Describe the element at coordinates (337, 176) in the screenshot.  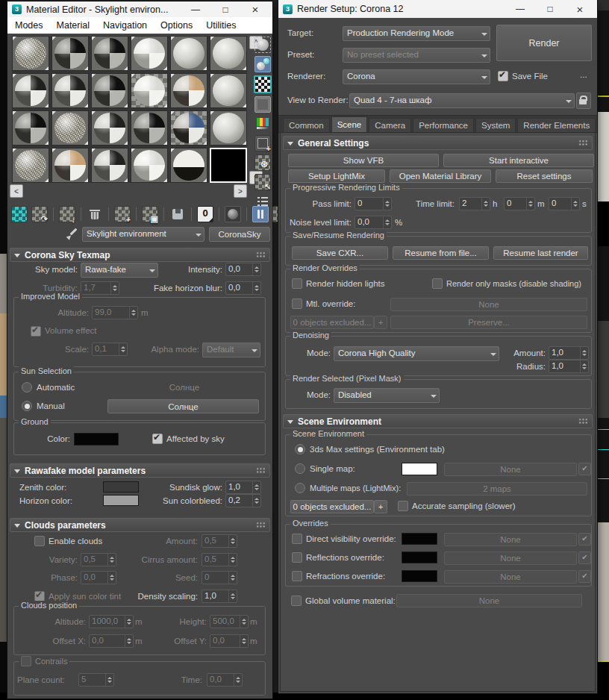
I see `setup-lightmix-button: Setup LightMix` at that location.